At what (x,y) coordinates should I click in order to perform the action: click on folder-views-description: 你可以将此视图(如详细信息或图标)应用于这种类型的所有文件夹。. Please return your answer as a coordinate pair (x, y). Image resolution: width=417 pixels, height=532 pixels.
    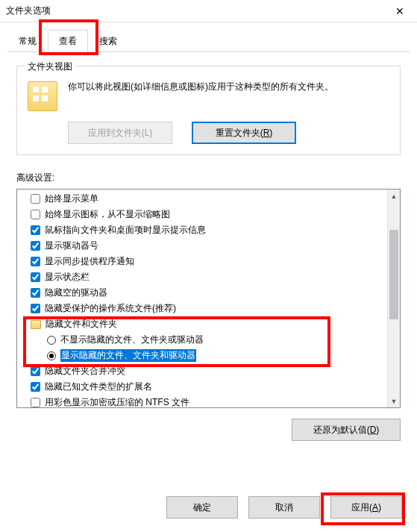
    Looking at the image, I should click on (201, 87).